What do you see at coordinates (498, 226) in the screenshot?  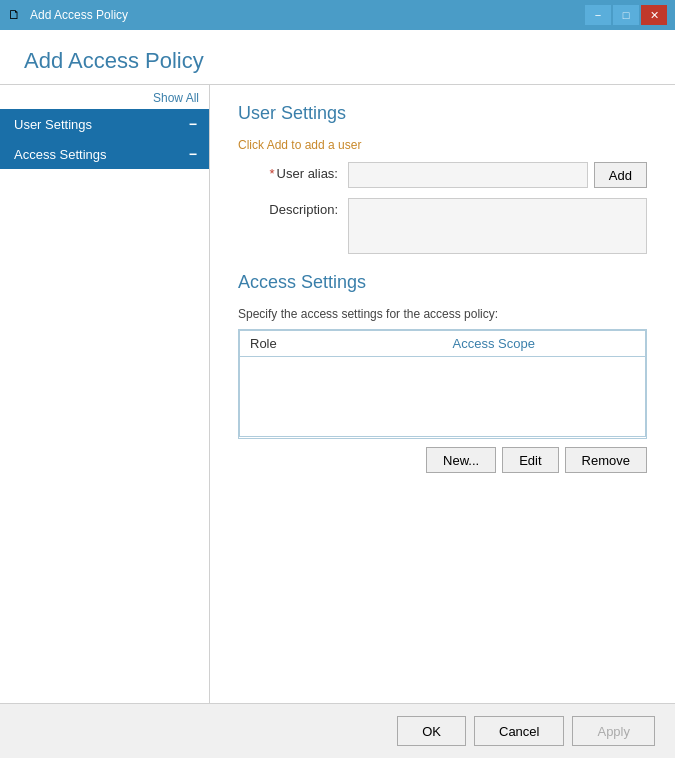 I see `description-textarea` at bounding box center [498, 226].